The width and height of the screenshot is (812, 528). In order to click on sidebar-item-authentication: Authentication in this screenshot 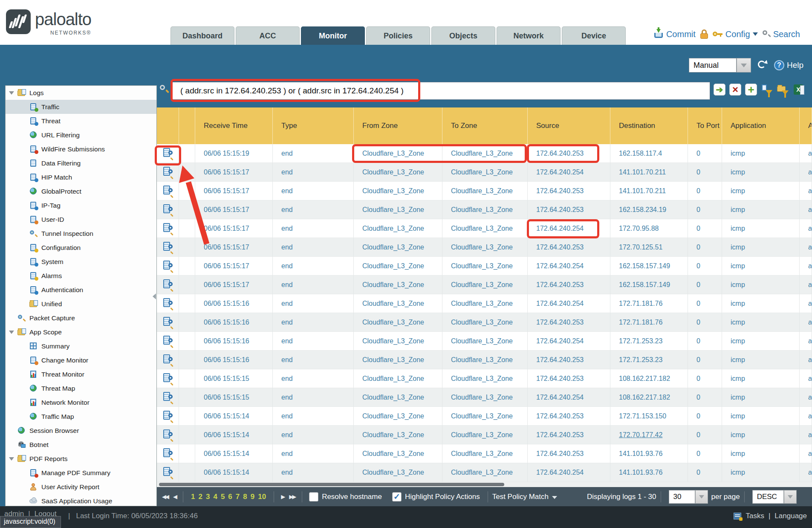, I will do `click(81, 290)`.